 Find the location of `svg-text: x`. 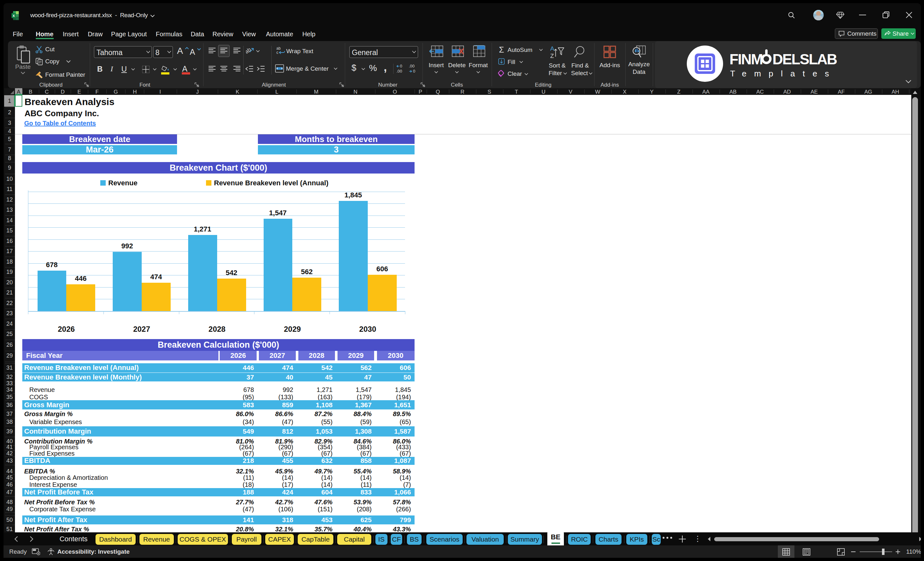

svg-text: x is located at coordinates (14, 16).